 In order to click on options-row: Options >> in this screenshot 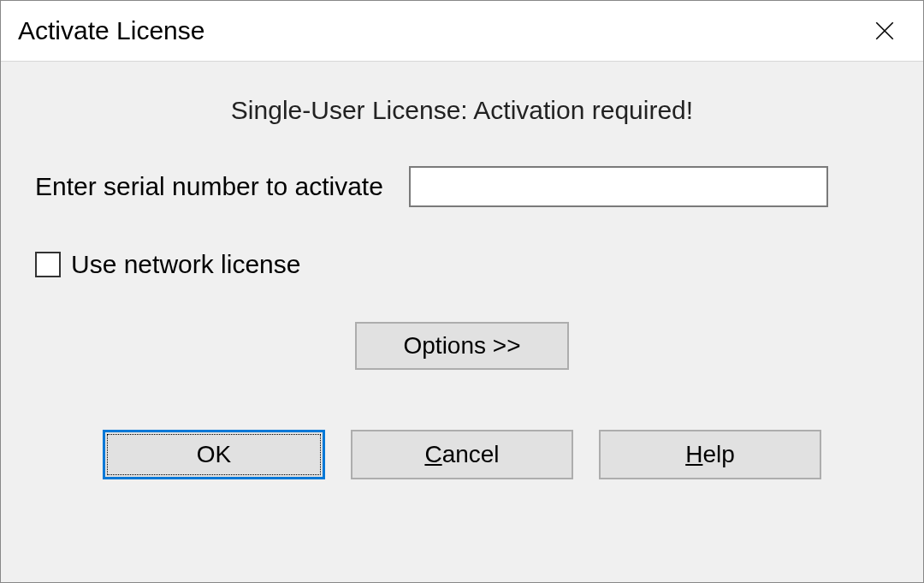, I will do `click(462, 346)`.